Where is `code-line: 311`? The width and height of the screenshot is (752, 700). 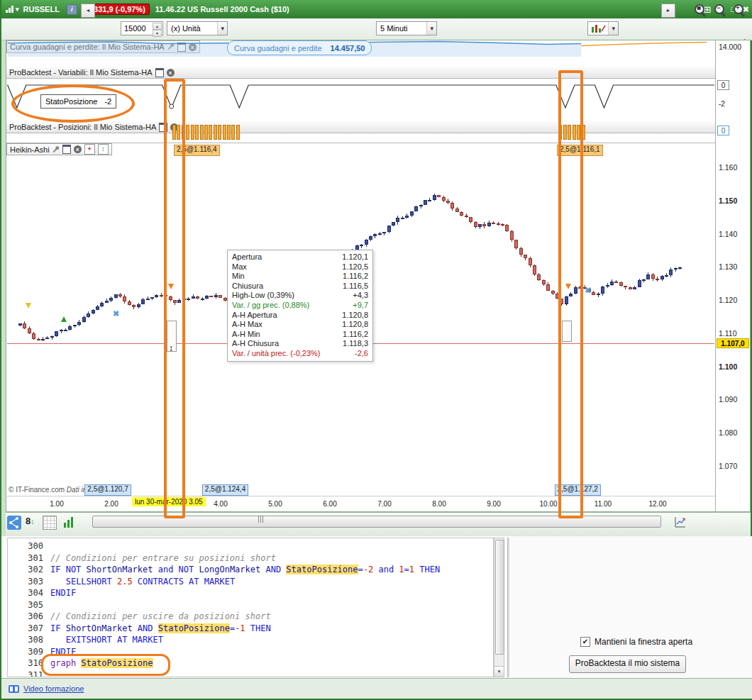
code-line: 311 is located at coordinates (250, 674).